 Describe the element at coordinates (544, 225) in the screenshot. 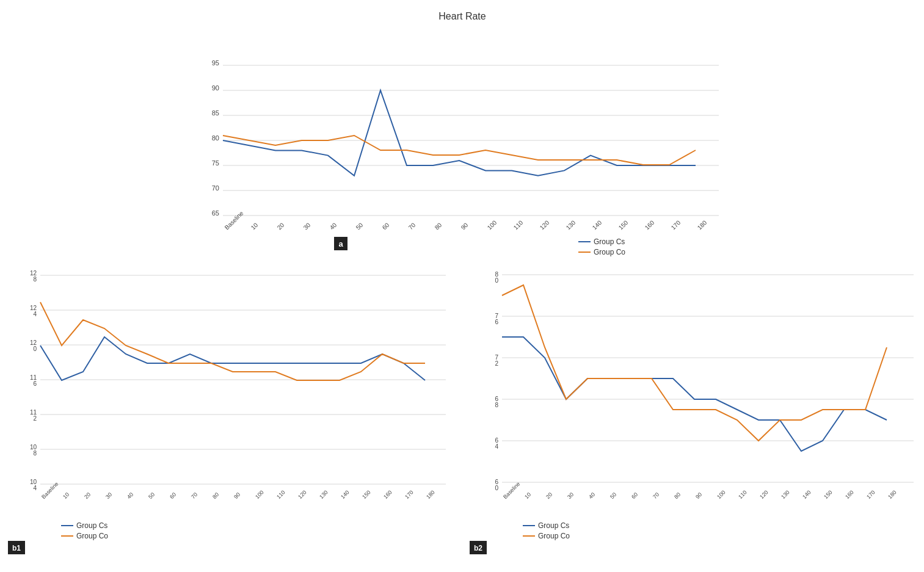

I see `x-label: 120` at that location.